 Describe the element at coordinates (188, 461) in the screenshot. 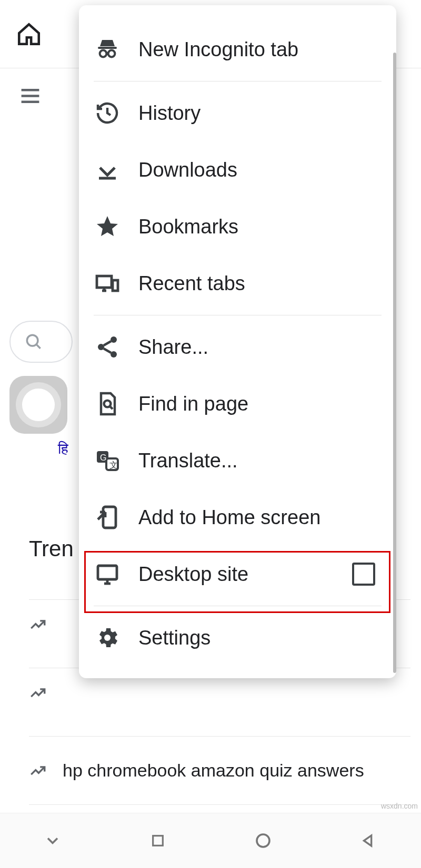

I see `menu-item-label: Translate...` at that location.